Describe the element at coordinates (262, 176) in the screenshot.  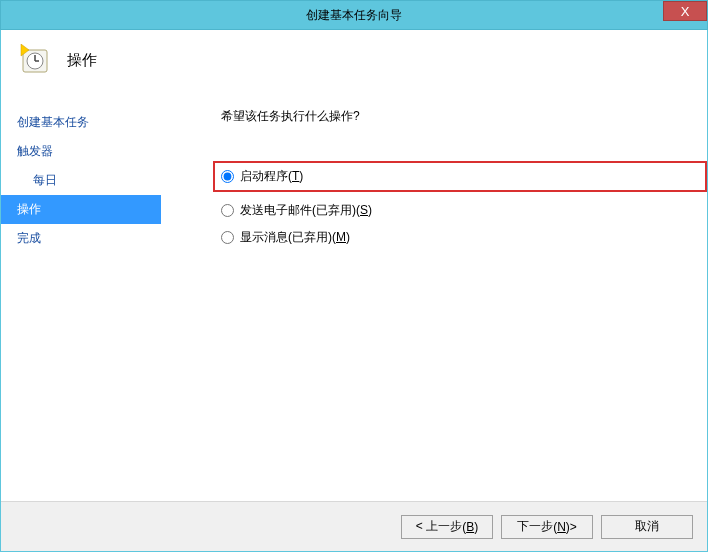
I see `radio-start-program: 启动程序(T)` at that location.